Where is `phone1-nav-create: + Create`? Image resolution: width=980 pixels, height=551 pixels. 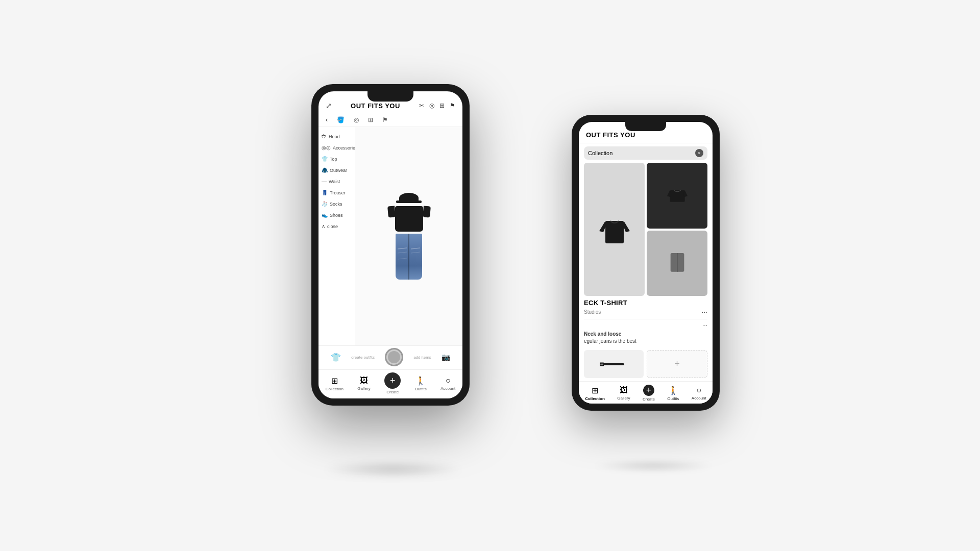
phone1-nav-create: + Create is located at coordinates (393, 384).